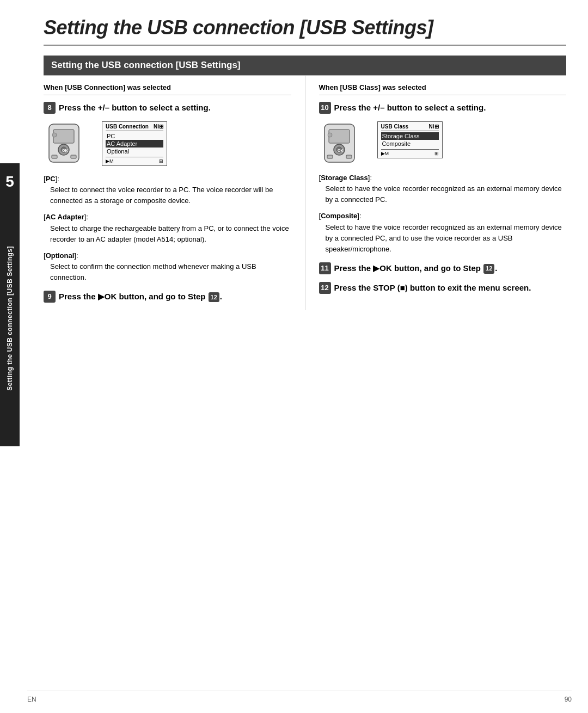 This screenshot has width=588, height=713. Describe the element at coordinates (443, 268) in the screenshot. I see `step11: 11 Press the ▶OK button, and go to Step …` at that location.